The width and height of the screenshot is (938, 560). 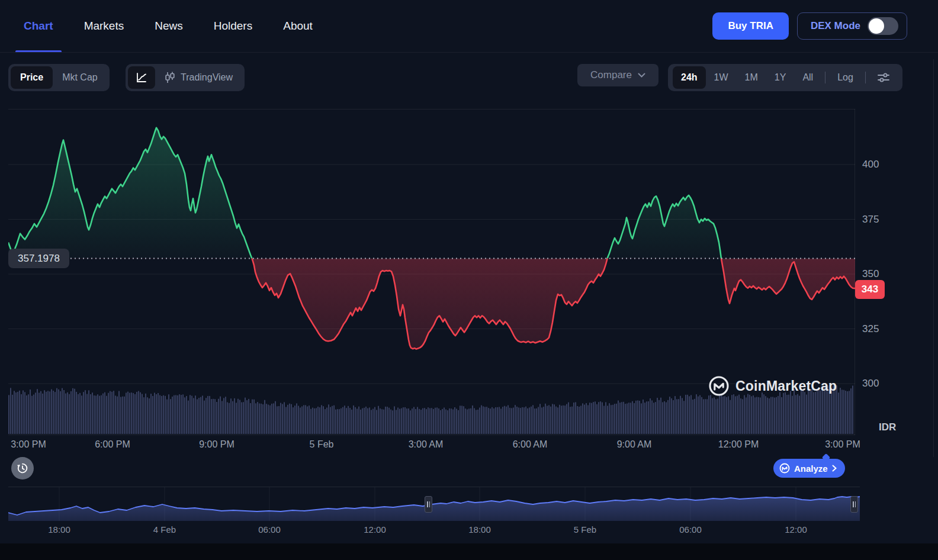 What do you see at coordinates (469, 78) in the screenshot?
I see `chart-toolbar: Price Mkt Cap TradingView Comp` at bounding box center [469, 78].